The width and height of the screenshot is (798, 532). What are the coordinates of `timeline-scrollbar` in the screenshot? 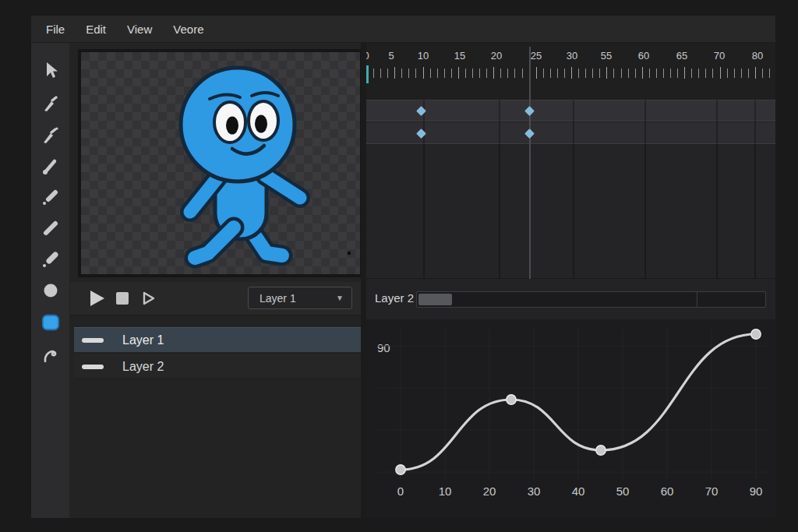 It's located at (591, 299).